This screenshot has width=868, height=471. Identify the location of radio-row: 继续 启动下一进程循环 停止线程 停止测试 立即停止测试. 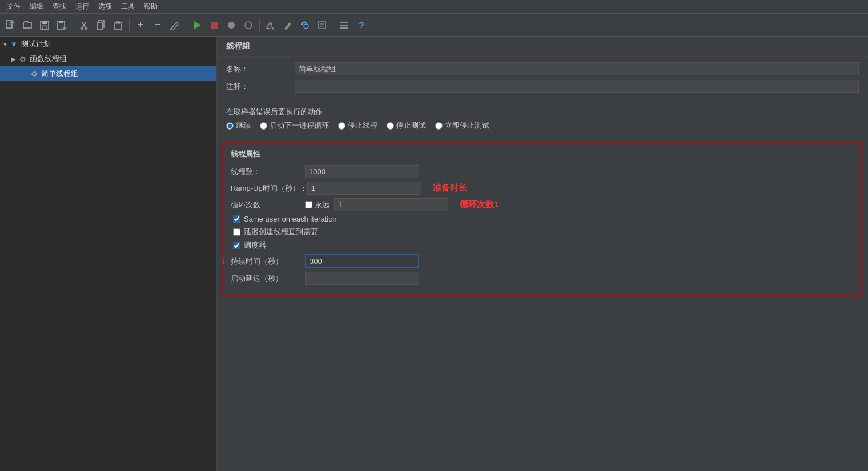
(542, 126).